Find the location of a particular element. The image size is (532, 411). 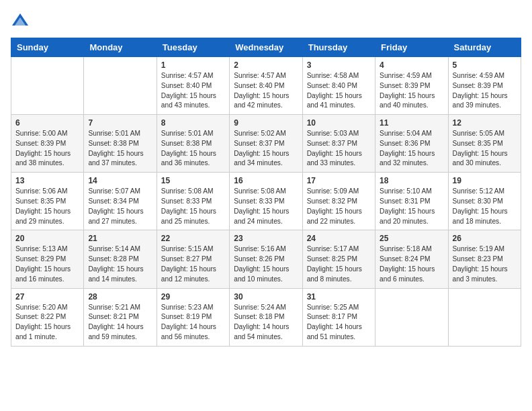

day-number: 10 is located at coordinates (339, 123).